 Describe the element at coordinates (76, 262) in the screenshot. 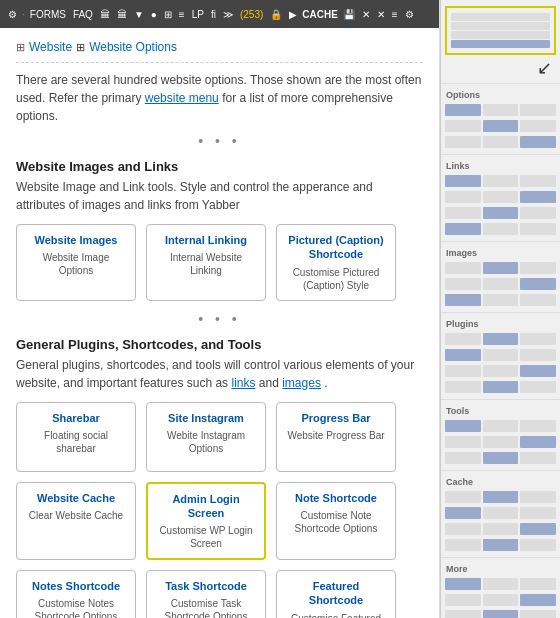

I see `card-website-images: Website Images Website Image Options` at that location.